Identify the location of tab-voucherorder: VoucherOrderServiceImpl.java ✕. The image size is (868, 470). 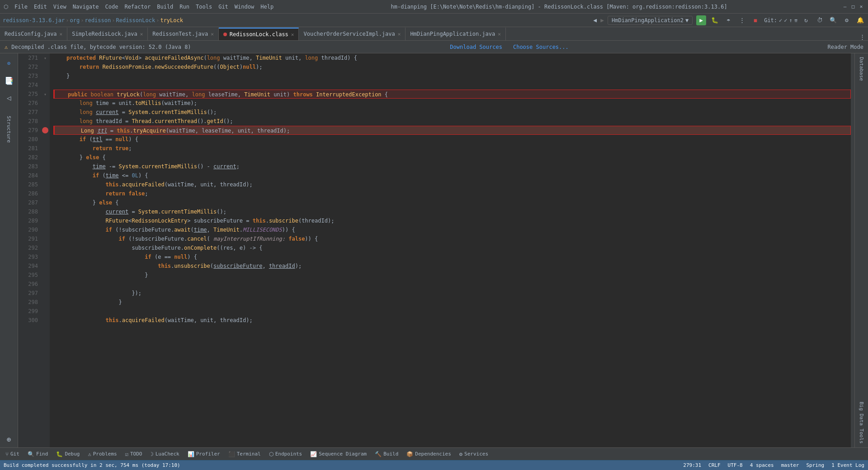
(352, 34).